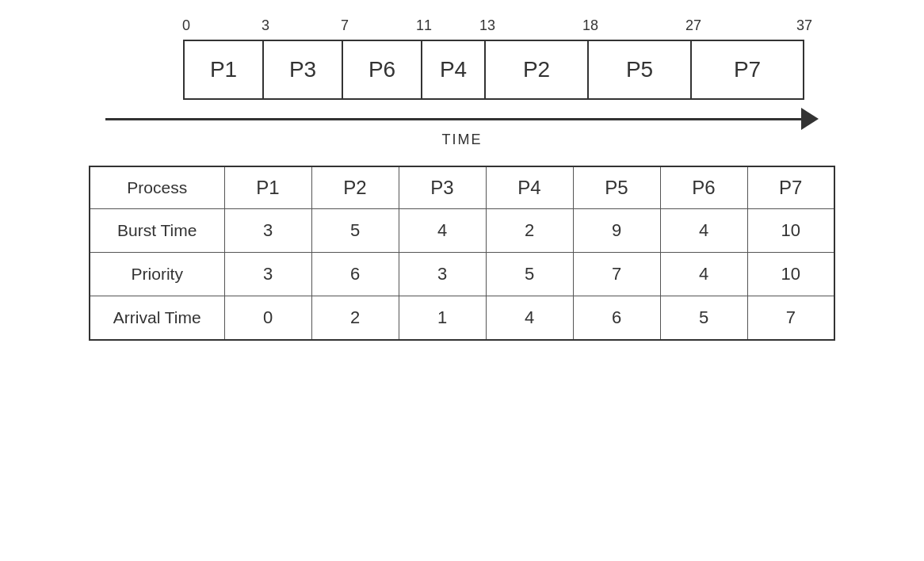  What do you see at coordinates (304, 70) in the screenshot?
I see `gantt-cell-p3: P3` at bounding box center [304, 70].